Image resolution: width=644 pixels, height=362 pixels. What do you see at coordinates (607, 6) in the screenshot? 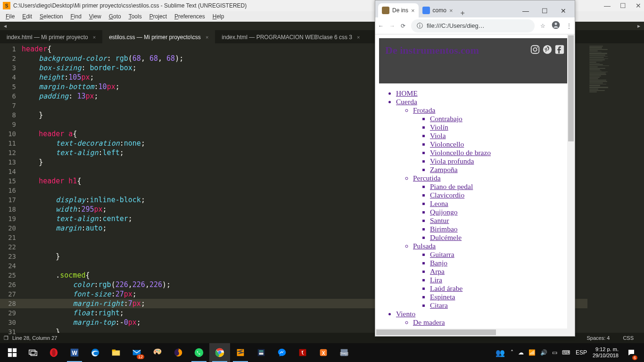
I see `minimize-button: —` at bounding box center [607, 6].